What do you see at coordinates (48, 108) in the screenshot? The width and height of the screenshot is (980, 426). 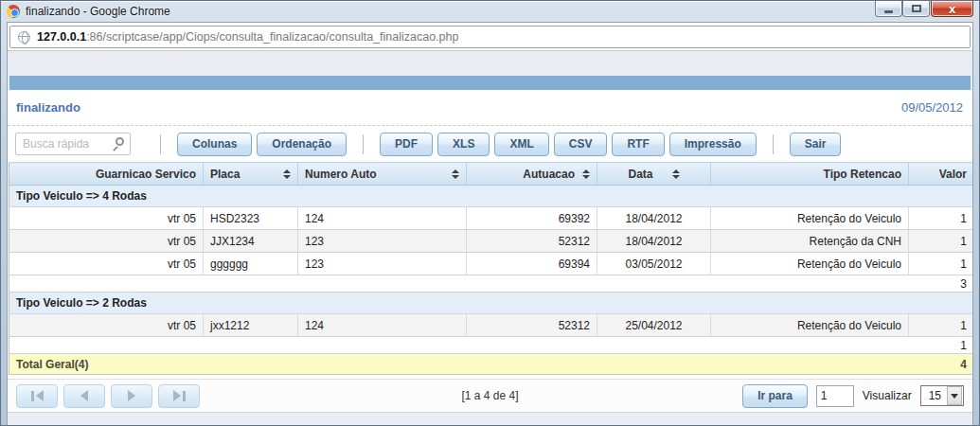 I see `page-title: finalizando` at bounding box center [48, 108].